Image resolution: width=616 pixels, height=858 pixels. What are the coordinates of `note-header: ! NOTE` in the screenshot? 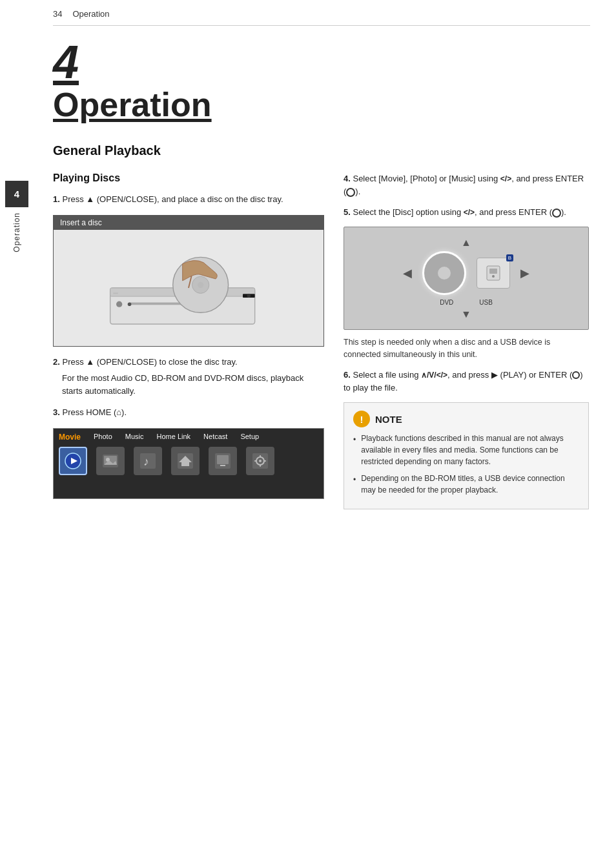 It's located at (466, 419).